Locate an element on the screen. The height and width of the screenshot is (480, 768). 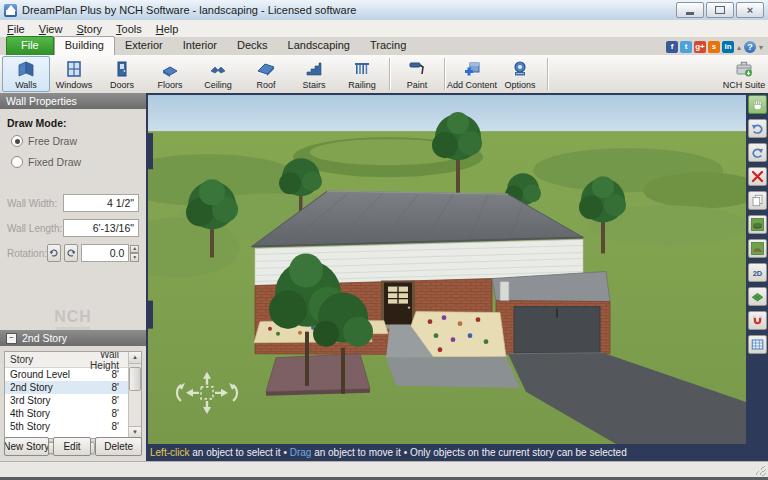
maximize-icon is located at coordinates (720, 10).